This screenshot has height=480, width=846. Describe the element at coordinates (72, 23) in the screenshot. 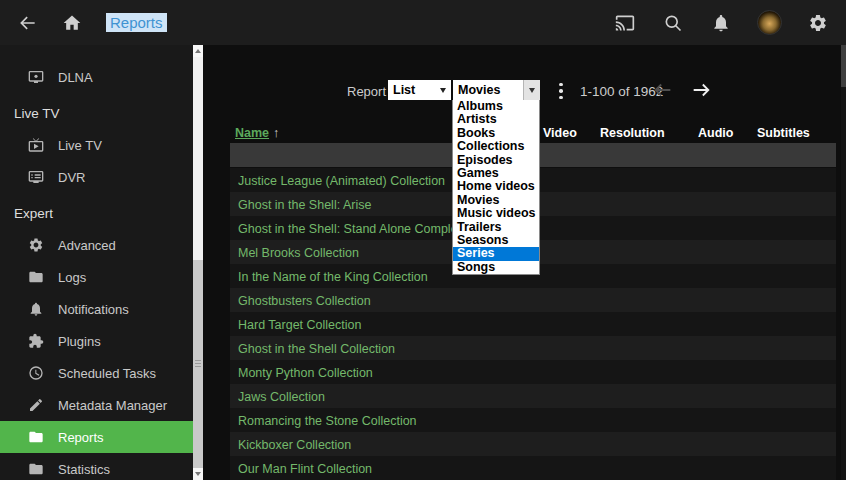

I see `home-icon` at that location.